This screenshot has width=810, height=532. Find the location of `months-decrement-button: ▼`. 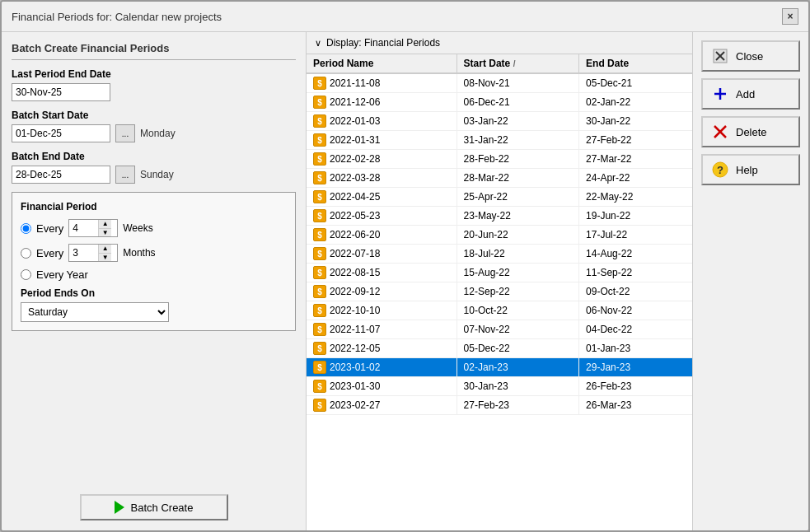

months-decrement-button: ▼ is located at coordinates (105, 258).